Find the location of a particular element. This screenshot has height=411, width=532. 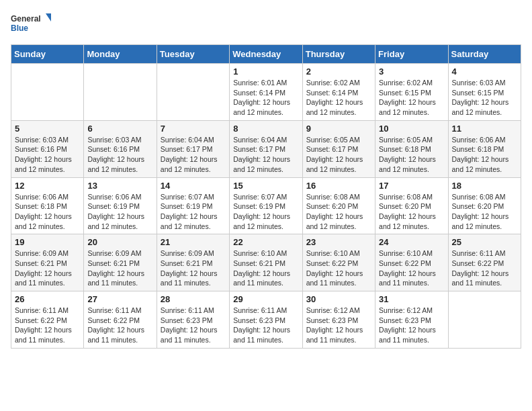

day-number: 7 is located at coordinates (193, 129).